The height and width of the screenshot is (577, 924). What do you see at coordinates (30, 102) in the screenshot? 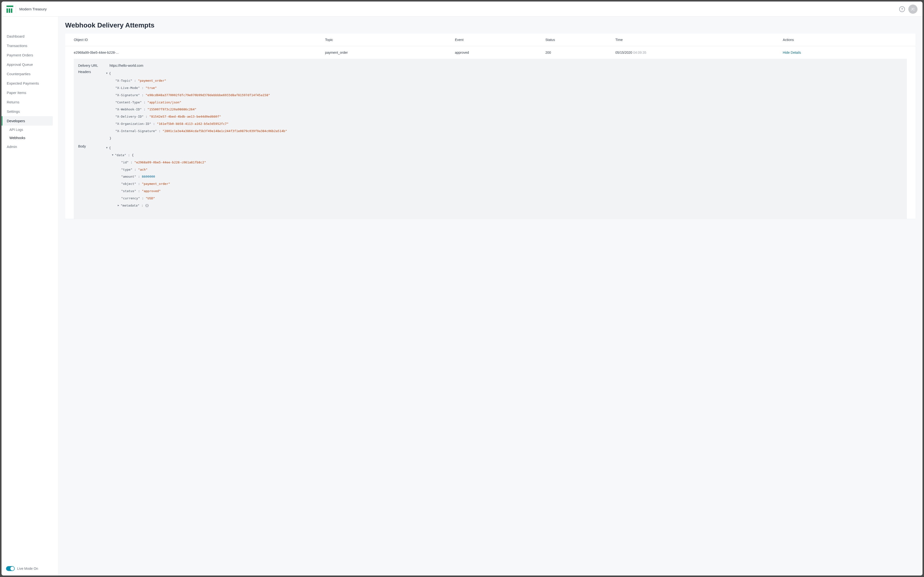
I see `sidebar-item-returns: Returns` at bounding box center [30, 102].